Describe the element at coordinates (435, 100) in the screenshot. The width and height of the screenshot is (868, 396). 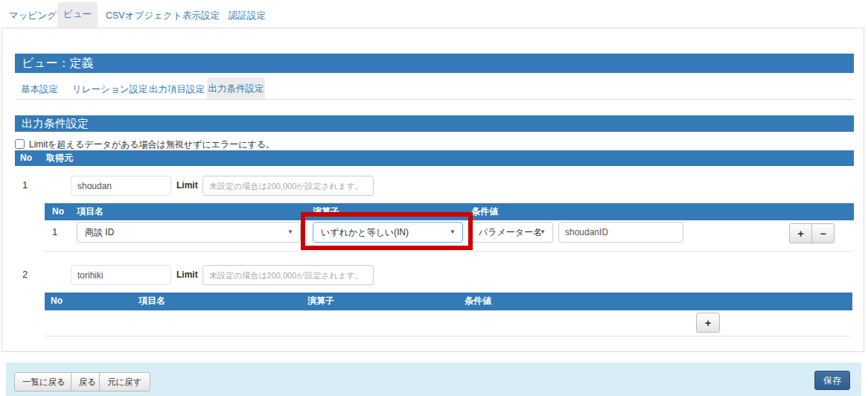
I see `sub-tab-divider` at that location.